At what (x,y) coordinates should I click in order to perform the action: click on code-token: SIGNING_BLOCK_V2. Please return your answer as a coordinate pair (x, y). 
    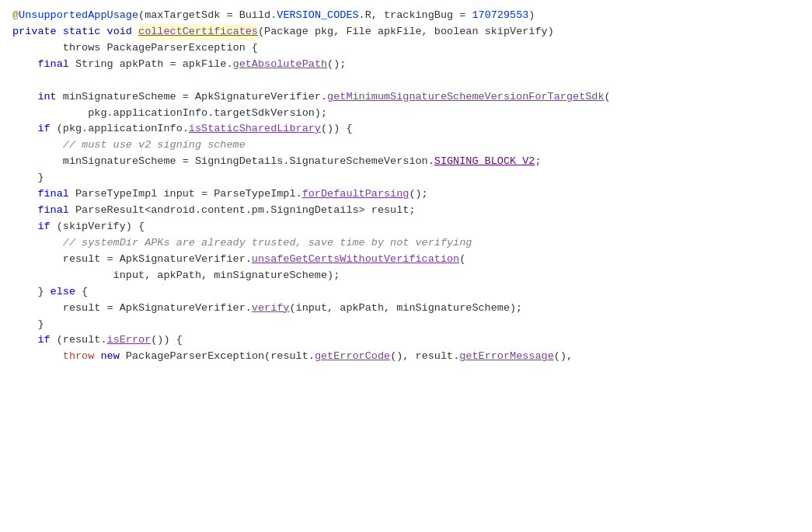
    Looking at the image, I should click on (485, 162).